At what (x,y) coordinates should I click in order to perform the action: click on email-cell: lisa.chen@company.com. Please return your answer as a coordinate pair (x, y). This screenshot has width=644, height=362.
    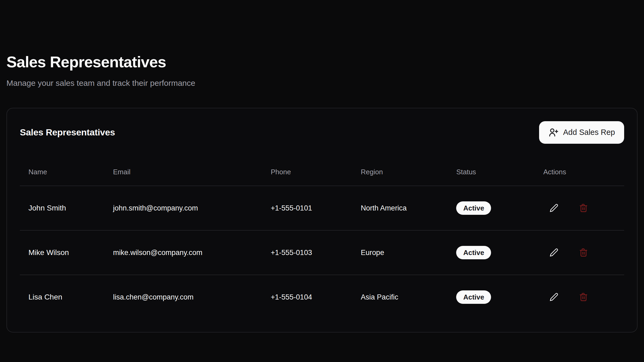
    Looking at the image, I should click on (183, 297).